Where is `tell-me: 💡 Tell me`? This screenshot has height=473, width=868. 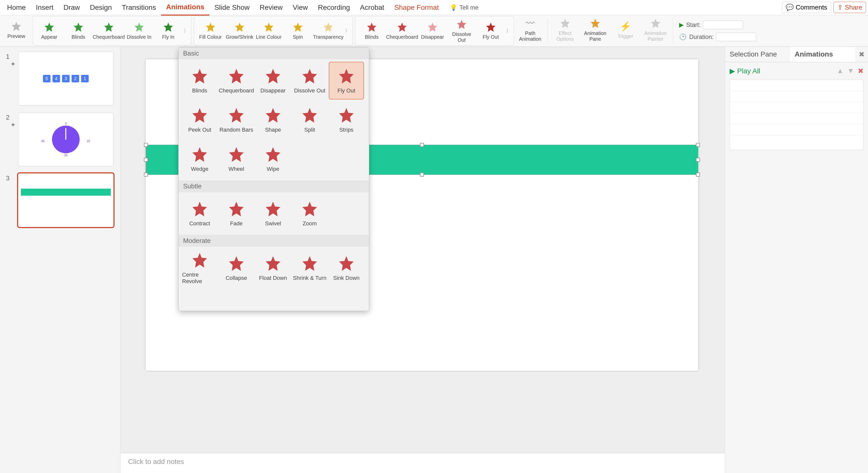
tell-me: 💡 Tell me is located at coordinates (464, 7).